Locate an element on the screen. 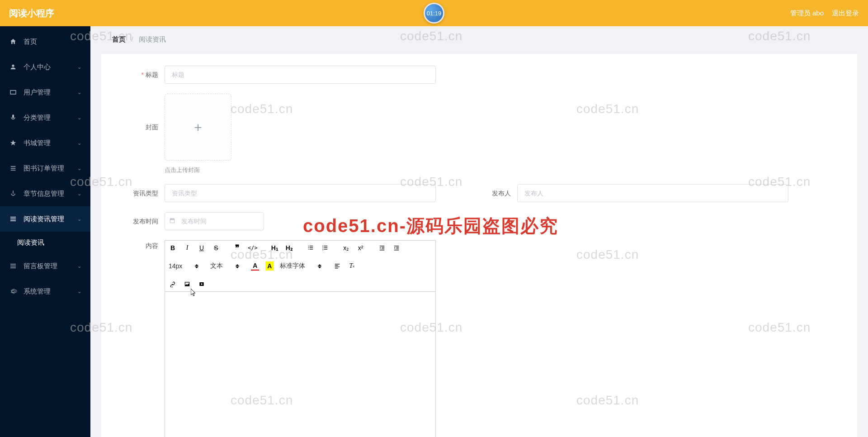 The image size is (868, 437). sidebar-item-label: 留言板管理 is located at coordinates (51, 266).